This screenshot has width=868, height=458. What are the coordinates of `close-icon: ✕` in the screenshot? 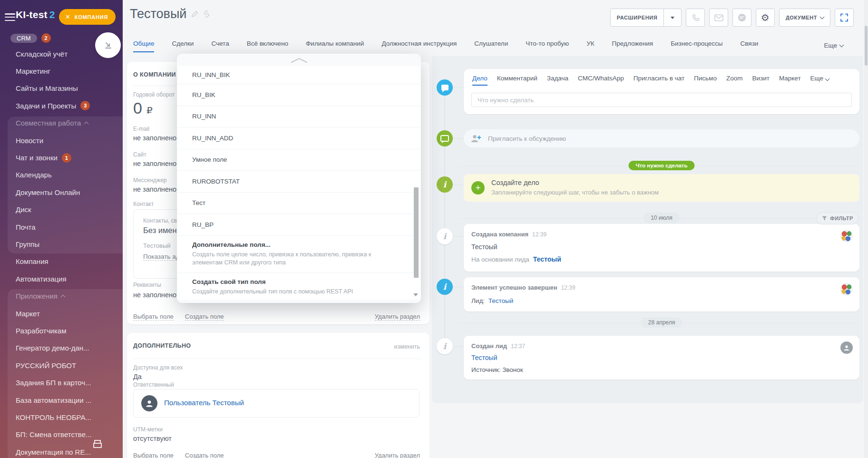 It's located at (68, 17).